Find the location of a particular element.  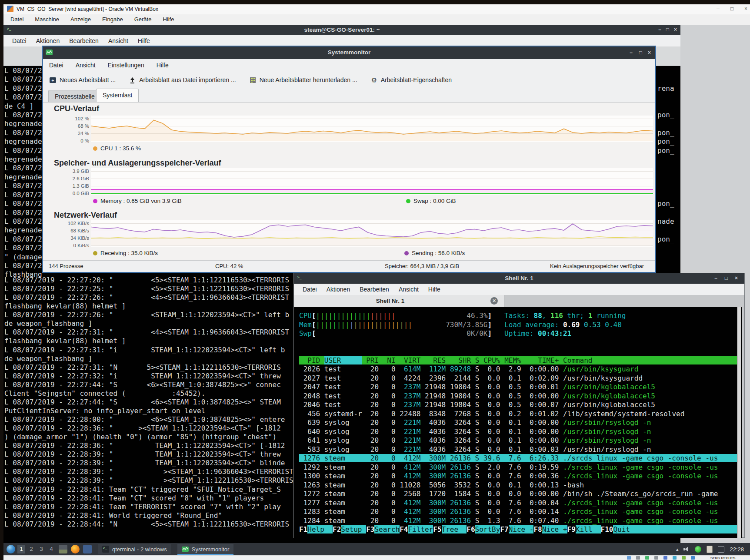

app-icon-blue is located at coordinates (87, 549).